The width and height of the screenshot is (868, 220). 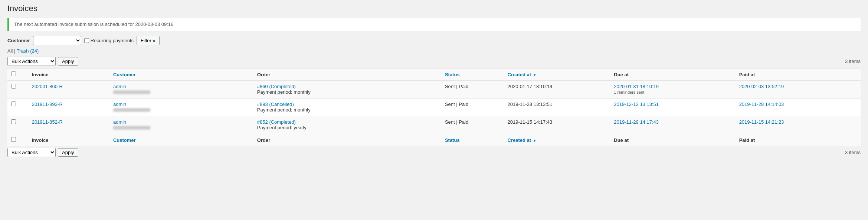 I want to click on created-sort-icon: ▾, so click(x=534, y=75).